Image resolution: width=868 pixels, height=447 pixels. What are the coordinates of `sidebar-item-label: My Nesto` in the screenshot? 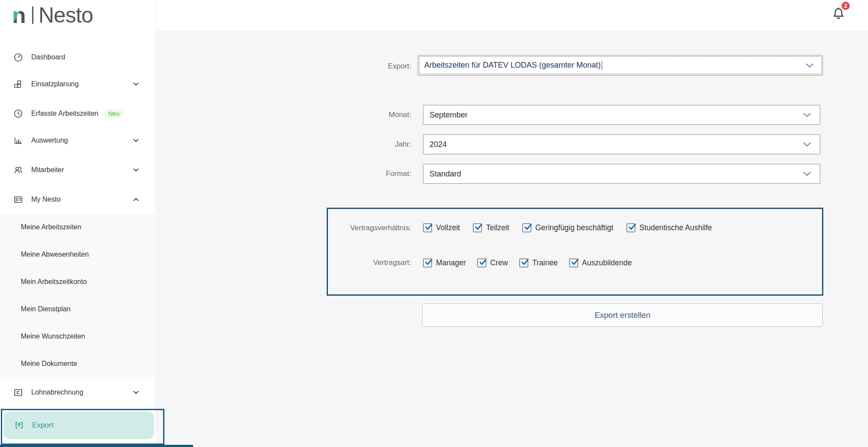 It's located at (46, 199).